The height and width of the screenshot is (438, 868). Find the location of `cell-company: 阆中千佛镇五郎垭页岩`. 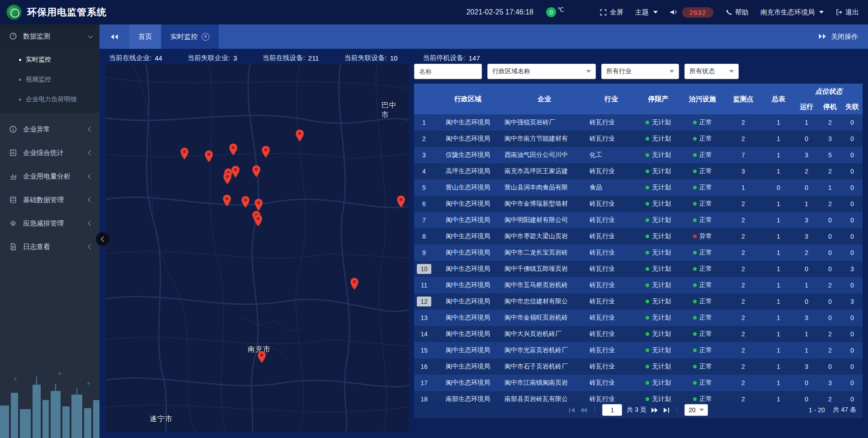

cell-company: 阆中千佛镇五郎垭页岩 is located at coordinates (544, 269).